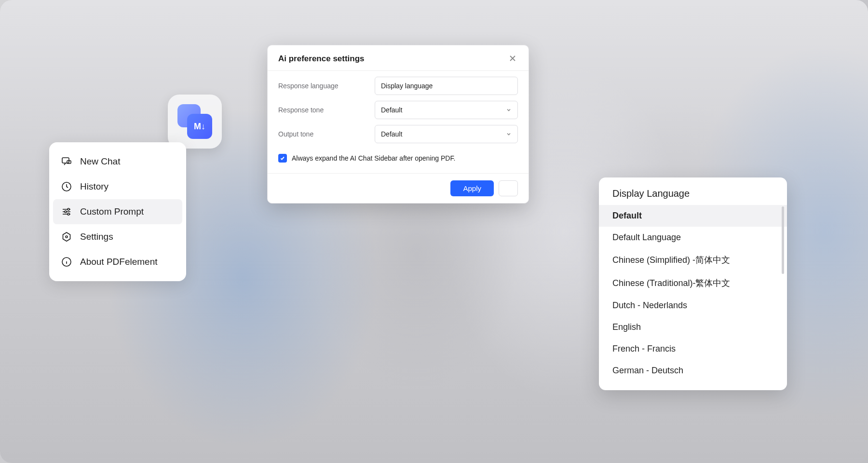 This screenshot has height=463, width=868. Describe the element at coordinates (398, 58) in the screenshot. I see `dialog-header: Ai preference settings` at that location.